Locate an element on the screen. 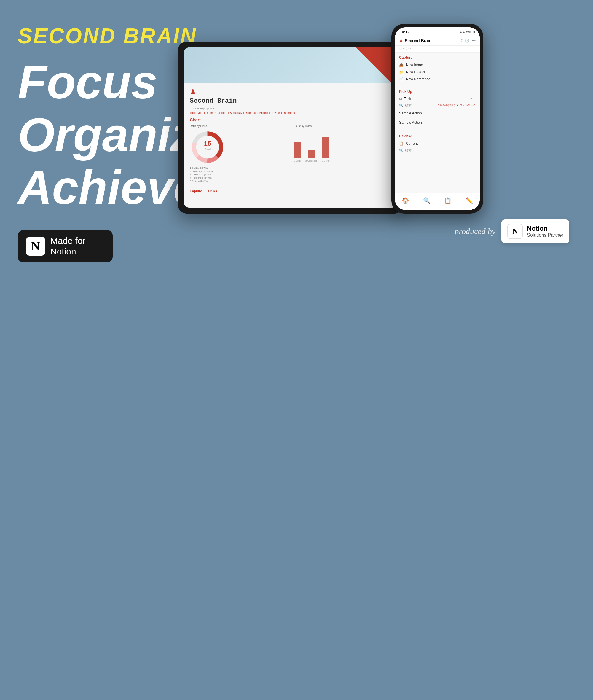 The image size is (593, 700). notion-partner-subtitle: Solutions Partner is located at coordinates (545, 235).